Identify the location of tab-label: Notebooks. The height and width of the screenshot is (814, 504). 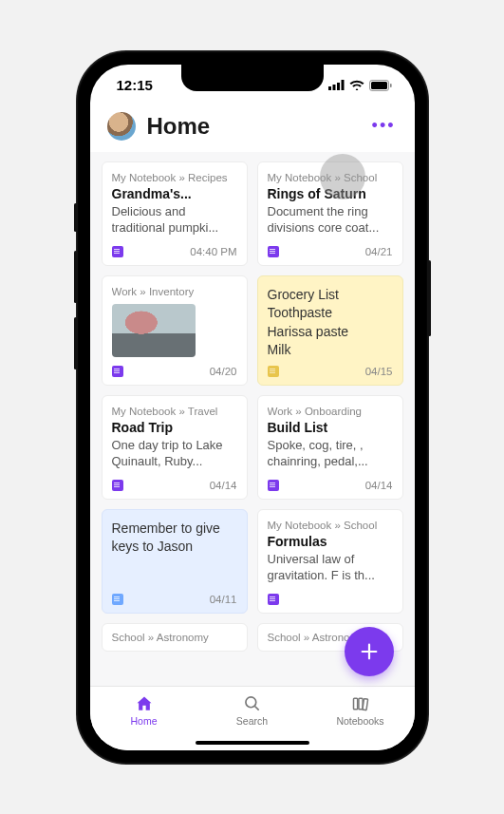
(360, 721).